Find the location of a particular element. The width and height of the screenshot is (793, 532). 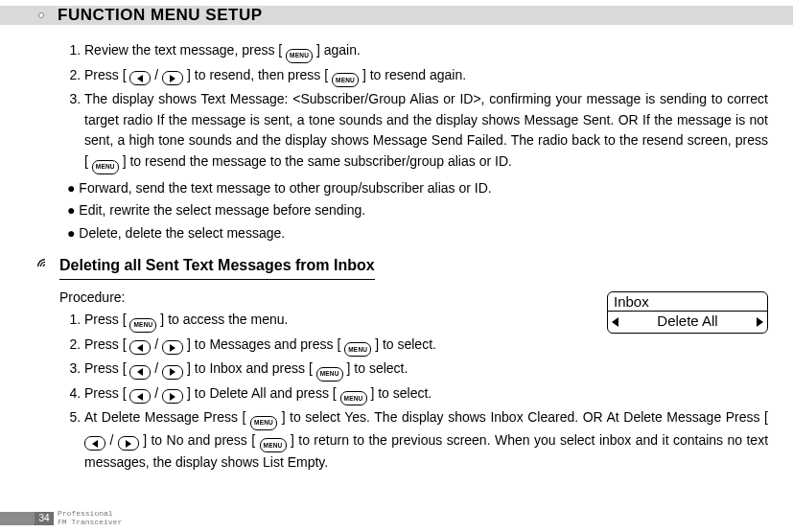

page-header: FUNCTION MENU SETUP is located at coordinates (397, 16).